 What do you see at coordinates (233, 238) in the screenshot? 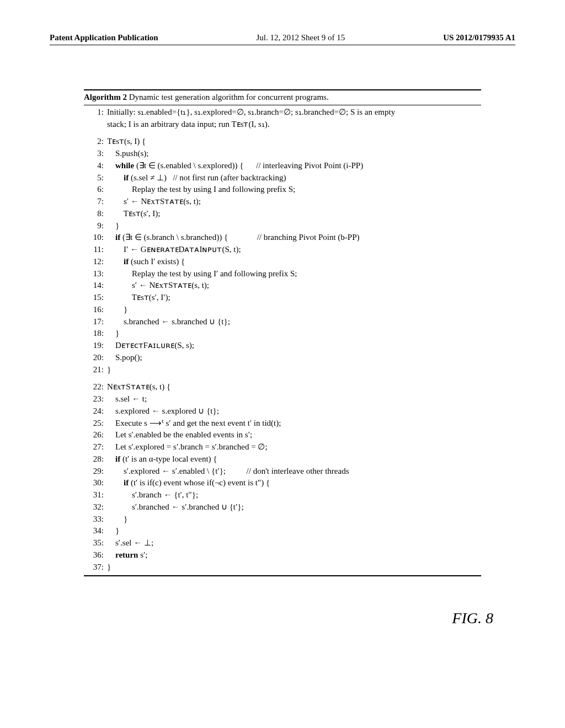
I see `code-text: if (∃t ∈ (s.branch \ s.branched)) { // b…` at bounding box center [233, 238].